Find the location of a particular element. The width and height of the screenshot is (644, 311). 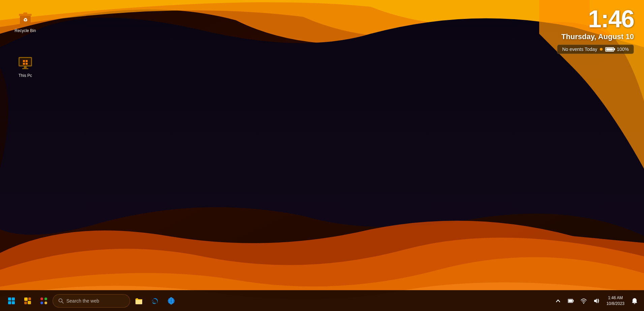

recycle-bin-icon: ♻ Recycle Bin is located at coordinates (25, 22).